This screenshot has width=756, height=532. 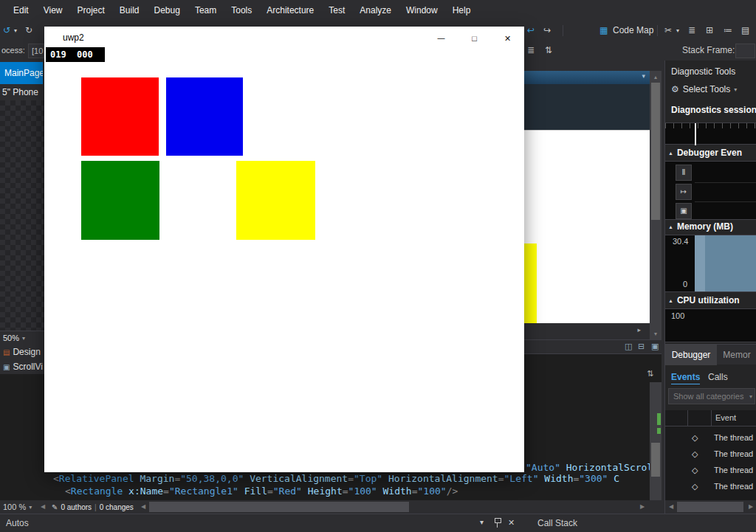 What do you see at coordinates (678, 31) in the screenshot?
I see `detach-dropdown-icon: ▾` at bounding box center [678, 31].